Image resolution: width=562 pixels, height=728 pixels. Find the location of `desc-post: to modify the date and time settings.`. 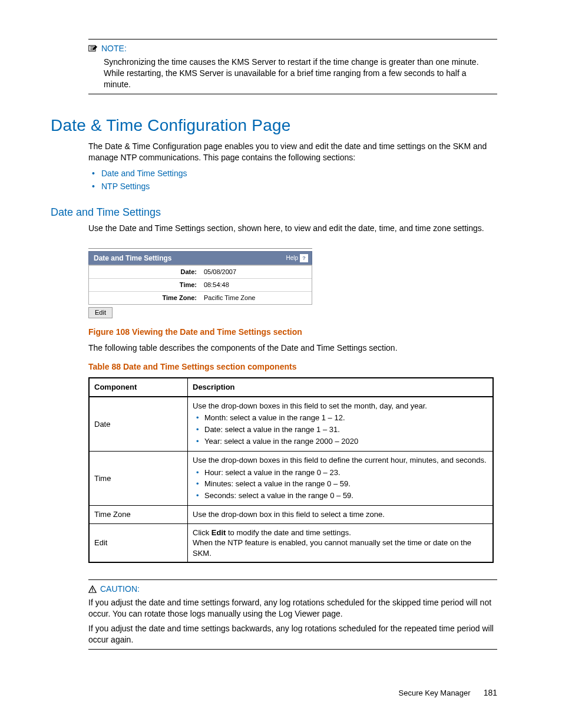

desc-post: to modify the date and time settings. is located at coordinates (288, 533).